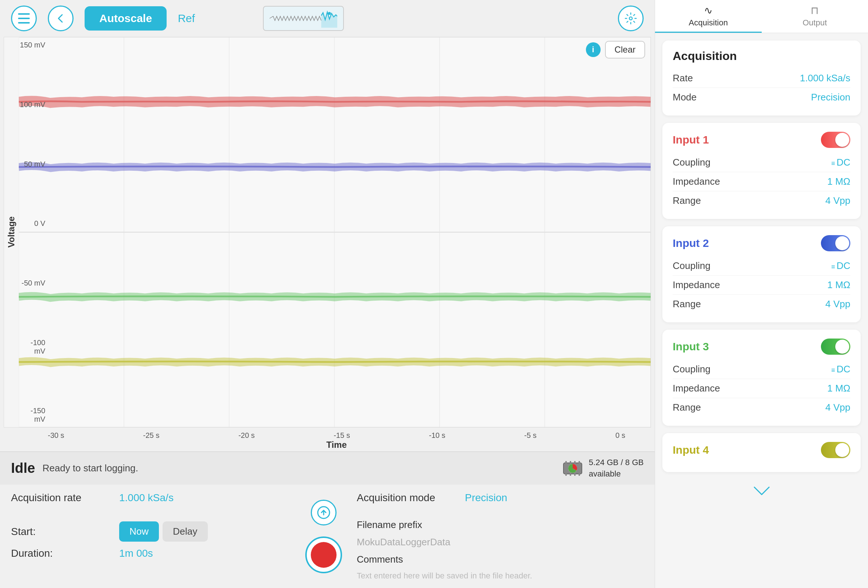 Image resolution: width=868 pixels, height=588 pixels. Describe the element at coordinates (500, 560) in the screenshot. I see `comments-row: Comments` at that location.